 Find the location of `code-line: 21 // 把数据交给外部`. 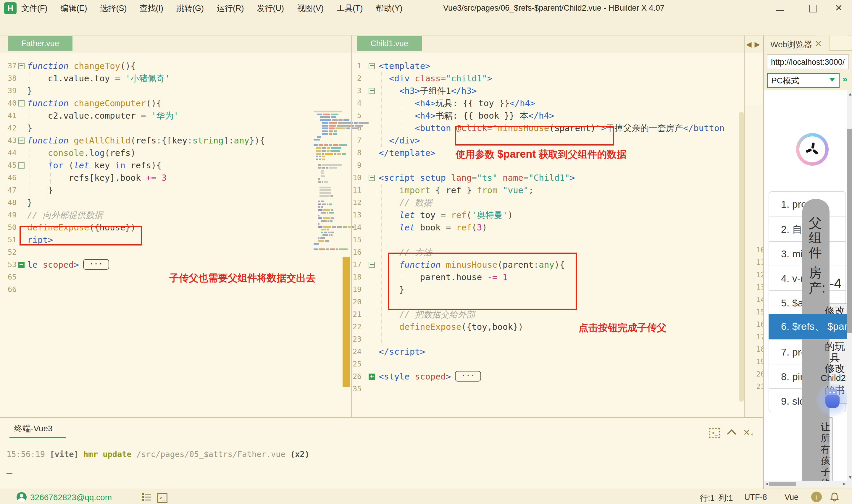

code-line: 21 // 把数据交给外部 is located at coordinates (545, 314).